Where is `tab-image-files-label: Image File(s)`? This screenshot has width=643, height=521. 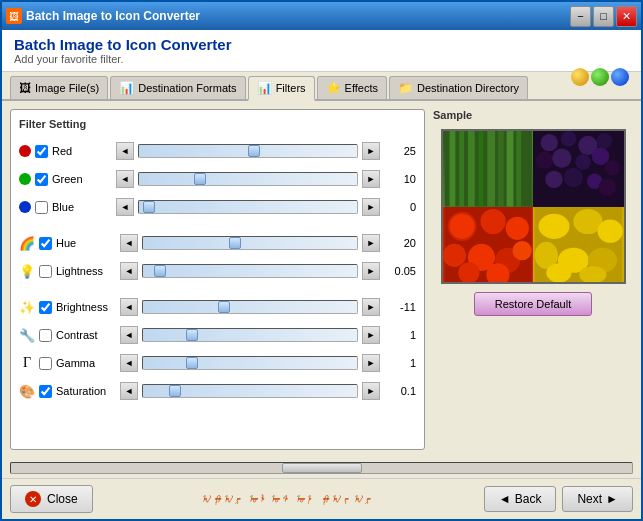 tab-image-files-label: Image File(s) is located at coordinates (67, 88).